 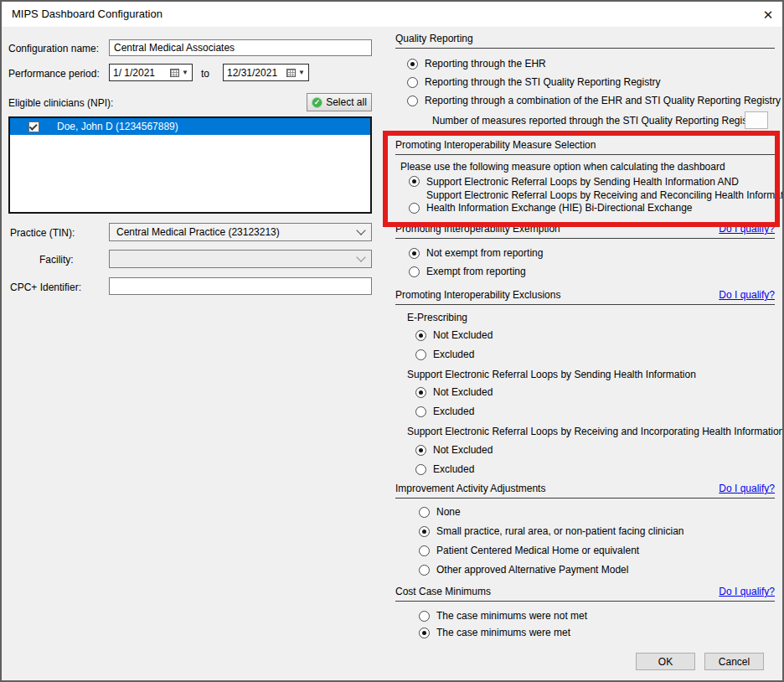 I want to click on practice-tin-select: Central Medical Practice (23123213), so click(x=240, y=232).